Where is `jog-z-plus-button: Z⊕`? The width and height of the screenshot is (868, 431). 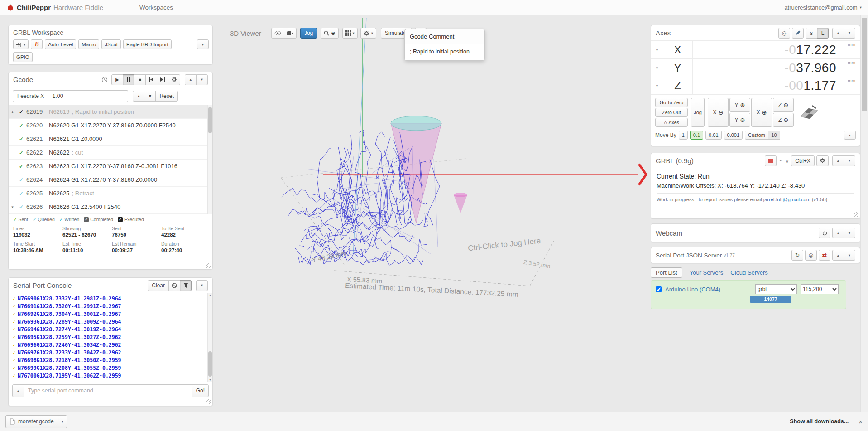 jog-z-plus-button: Z⊕ is located at coordinates (783, 105).